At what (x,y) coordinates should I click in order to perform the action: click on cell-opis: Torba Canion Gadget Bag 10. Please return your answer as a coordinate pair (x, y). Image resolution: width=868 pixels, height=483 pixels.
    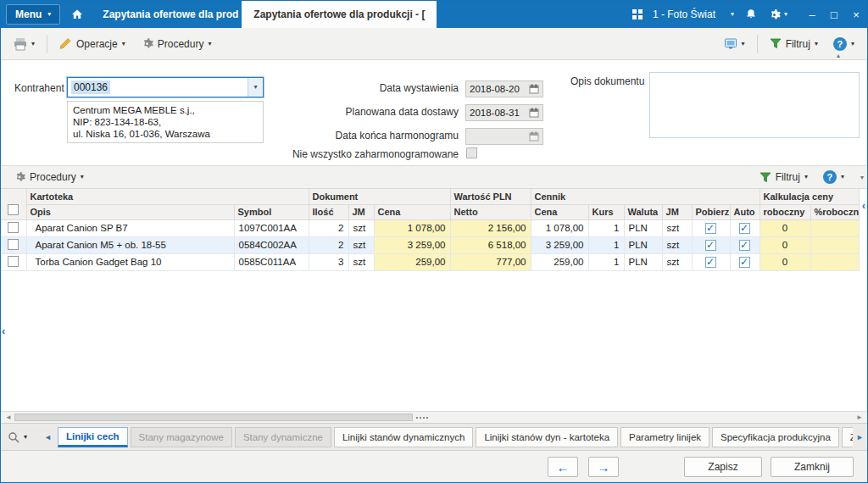
    Looking at the image, I should click on (131, 262).